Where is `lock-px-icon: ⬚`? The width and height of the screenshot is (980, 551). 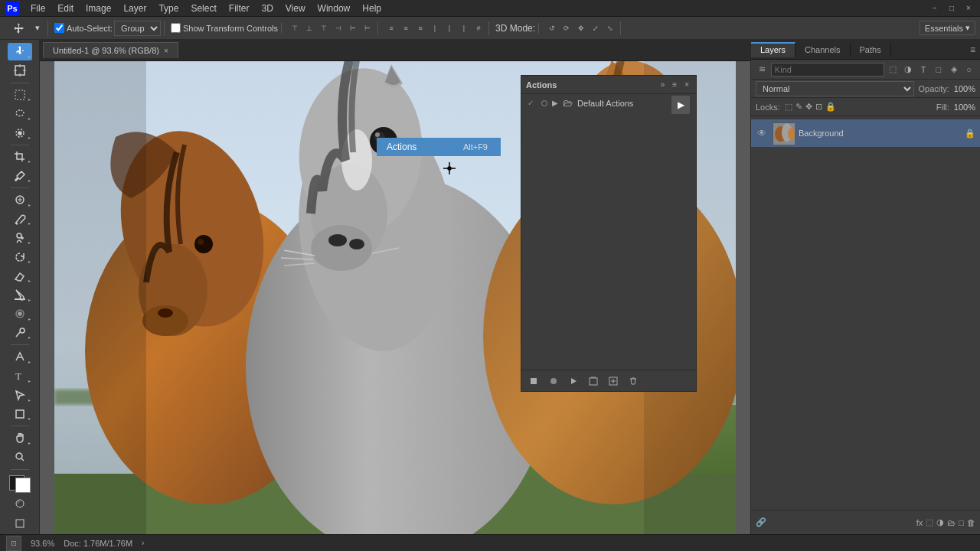 lock-px-icon: ⬚ is located at coordinates (789, 107).